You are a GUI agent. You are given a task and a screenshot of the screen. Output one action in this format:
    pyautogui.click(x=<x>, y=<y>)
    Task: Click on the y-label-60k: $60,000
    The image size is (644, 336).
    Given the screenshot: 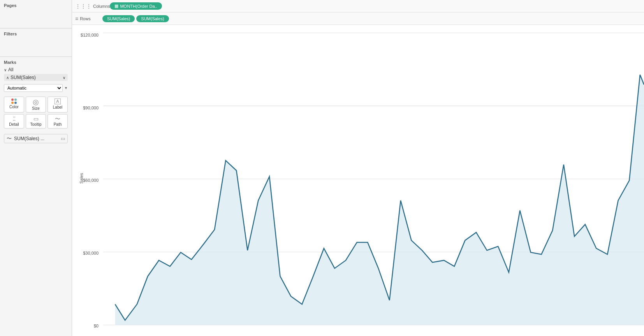 What is the action you would take?
    pyautogui.click(x=91, y=180)
    